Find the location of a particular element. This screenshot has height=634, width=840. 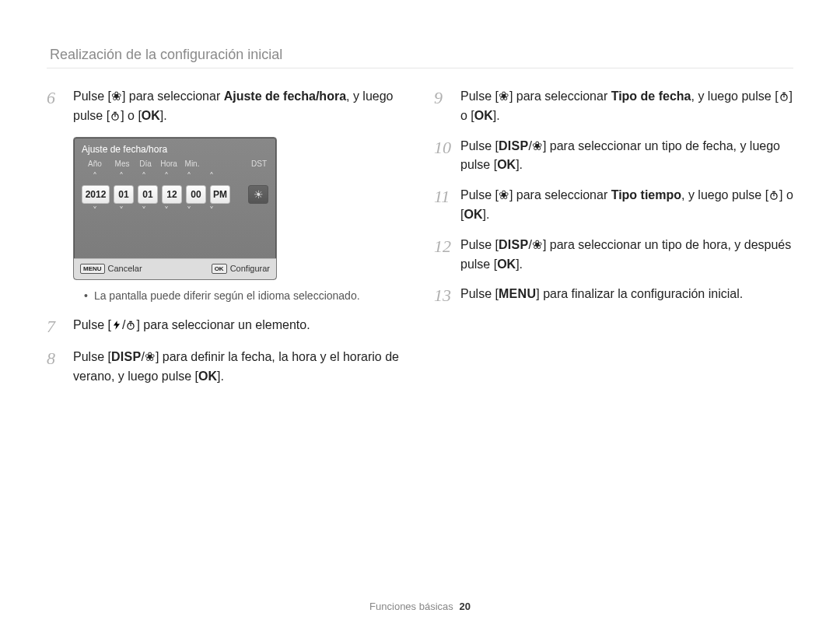

header-rule is located at coordinates (420, 68).